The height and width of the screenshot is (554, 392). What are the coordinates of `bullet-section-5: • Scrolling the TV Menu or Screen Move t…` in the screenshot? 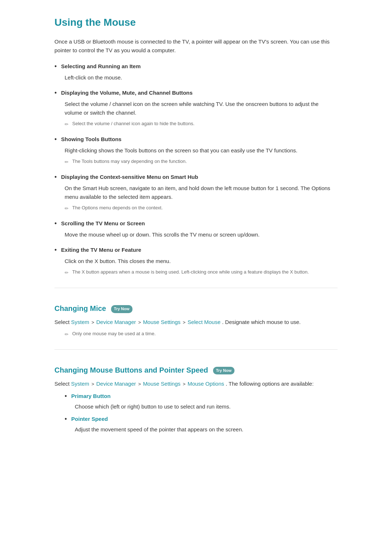 It's located at (196, 229).